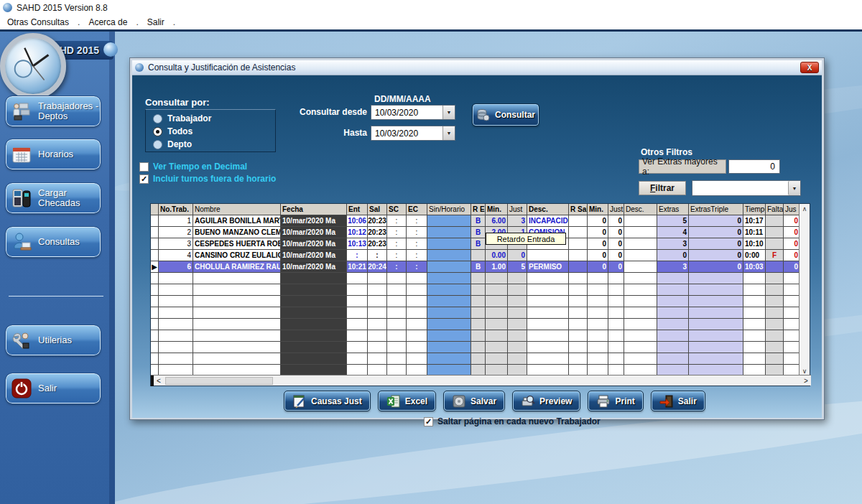 The width and height of the screenshot is (862, 504). Describe the element at coordinates (662, 188) in the screenshot. I see `filtrar-button: Filtrar` at that location.